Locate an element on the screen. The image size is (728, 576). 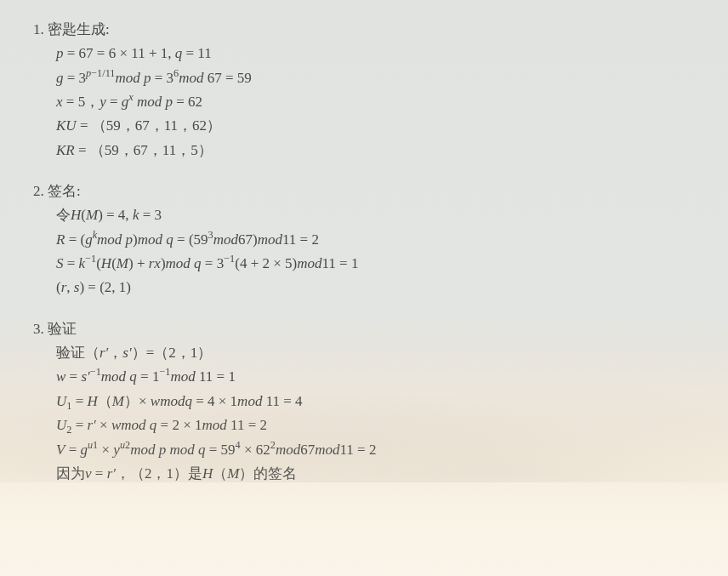
eq-line: 因为v = r′，（2，1）是H（M）的签名 is located at coordinates (380, 474).